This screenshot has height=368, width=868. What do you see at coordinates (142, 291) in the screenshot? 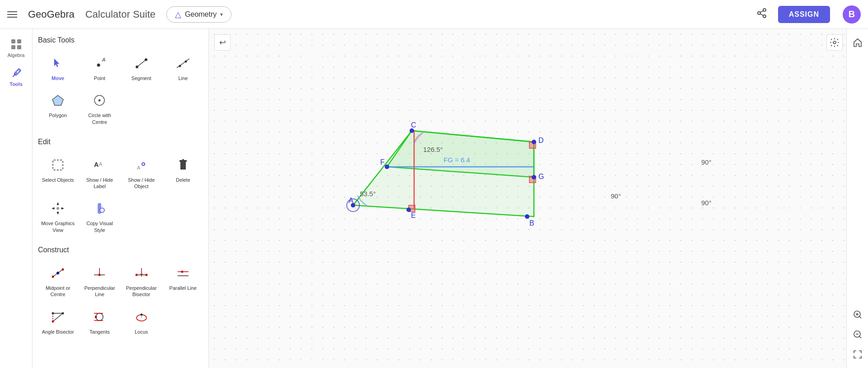
I see `tool-perp-bisector-label: Perpendicular Bisector` at bounding box center [142, 291].